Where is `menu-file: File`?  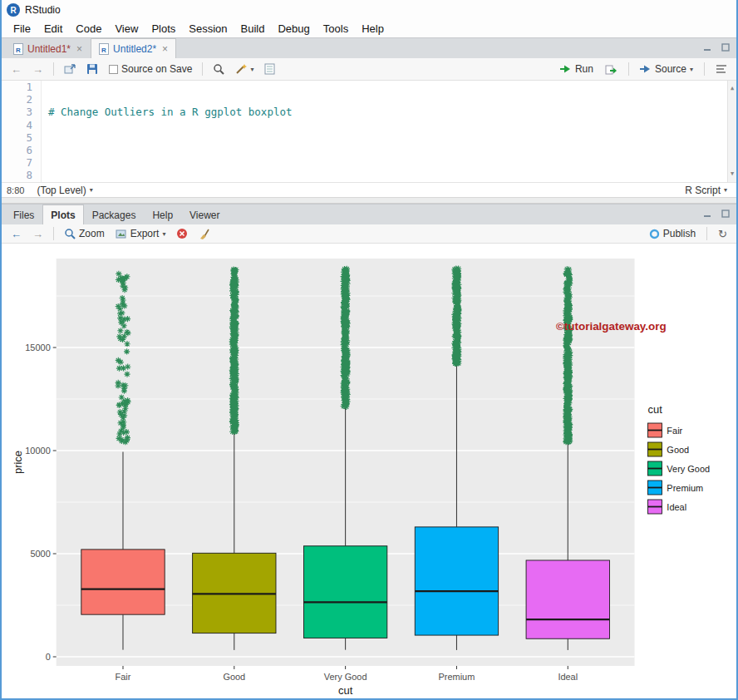 menu-file: File is located at coordinates (22, 28).